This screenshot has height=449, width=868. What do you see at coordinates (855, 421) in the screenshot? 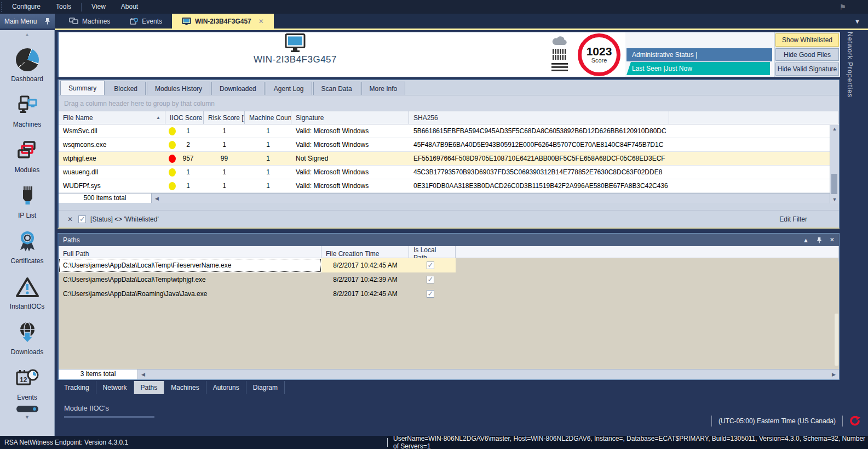
I see `refresh-icon` at bounding box center [855, 421].